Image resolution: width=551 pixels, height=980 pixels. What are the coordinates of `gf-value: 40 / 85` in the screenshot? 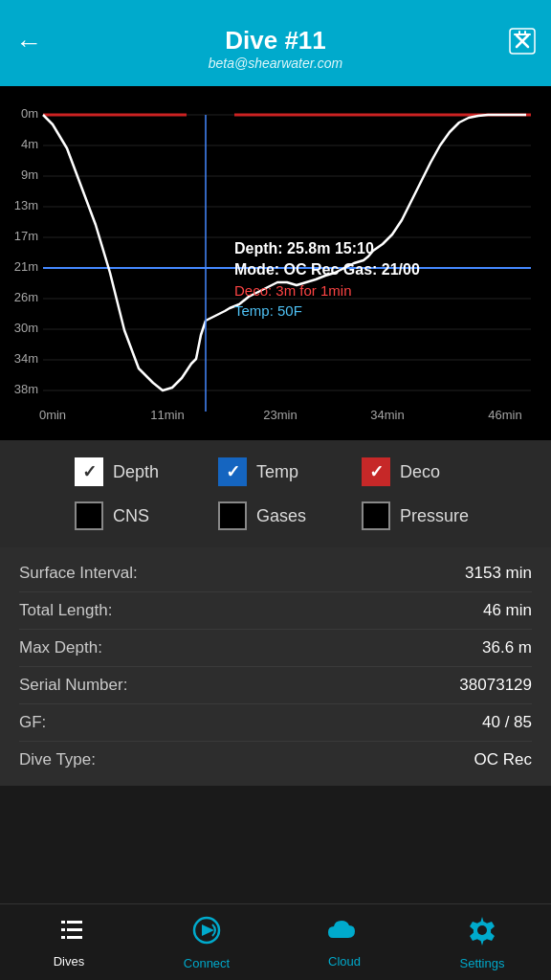 It's located at (507, 723).